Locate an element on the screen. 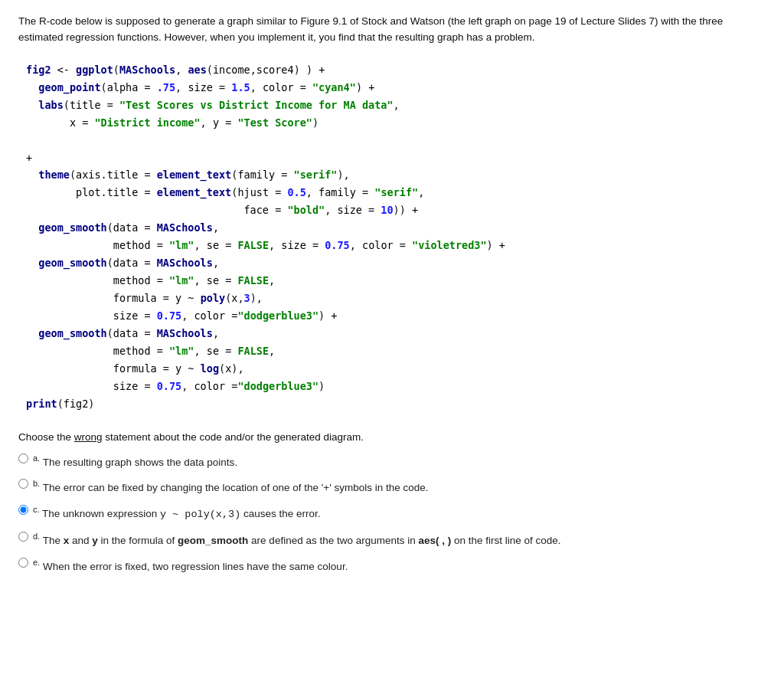 The image size is (784, 681). code-poly: y ~ poly(x,3) is located at coordinates (201, 515).